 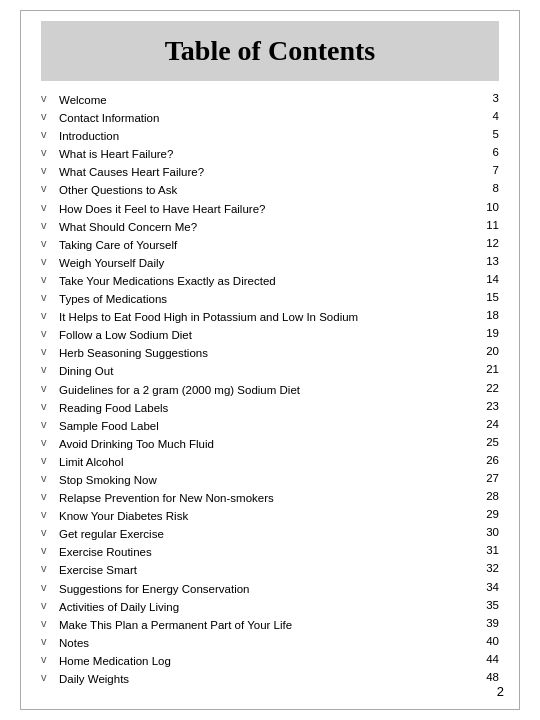 I want to click on toc-row: vSuggestions for Energy Conservation34, so click(x=270, y=589).